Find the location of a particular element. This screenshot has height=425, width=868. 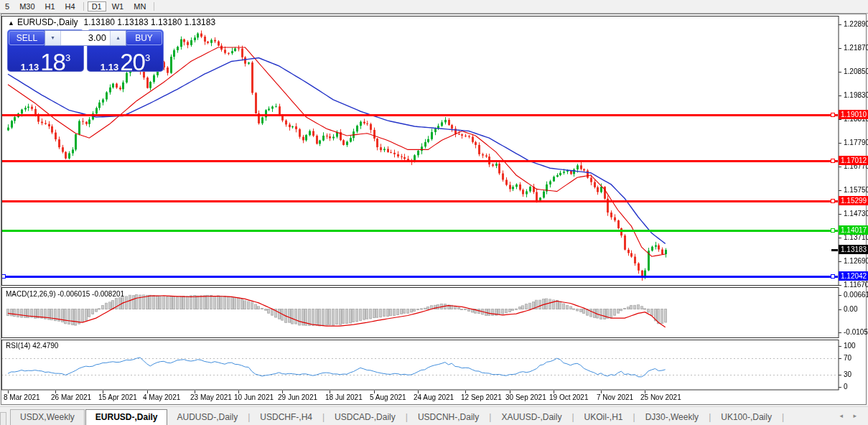

volume-decrease-button: ▾ is located at coordinates (53, 38).